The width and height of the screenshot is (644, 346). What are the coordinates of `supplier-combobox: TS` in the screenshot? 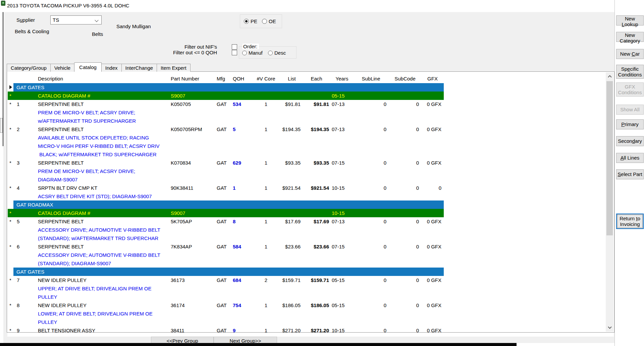 It's located at (76, 20).